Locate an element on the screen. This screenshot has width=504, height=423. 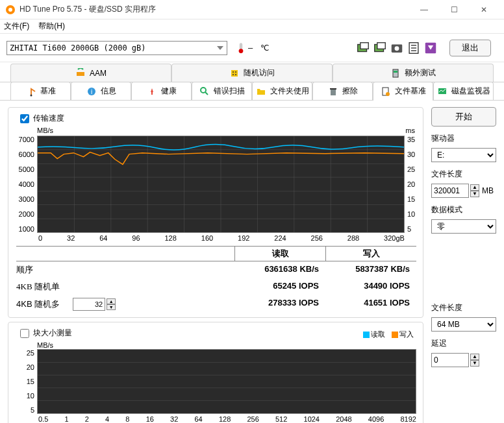
tab-label: 随机访问 is located at coordinates (259, 73).